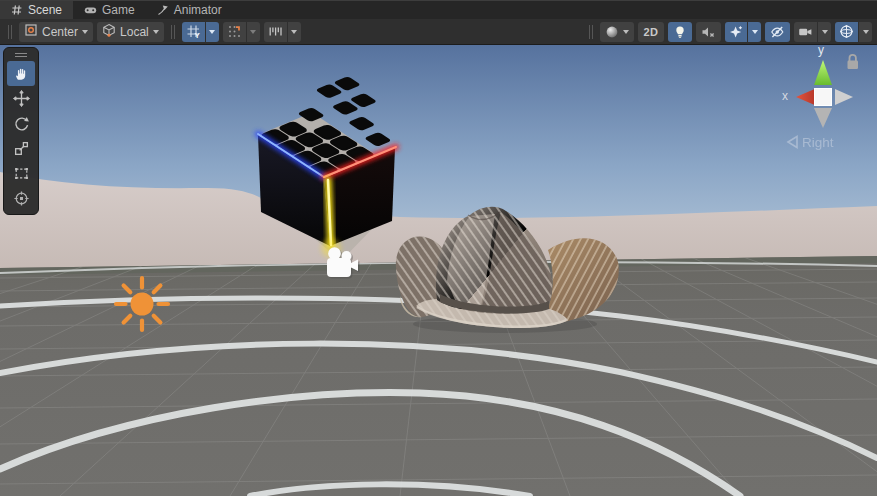  Describe the element at coordinates (21, 174) in the screenshot. I see `tool-rect` at that location.